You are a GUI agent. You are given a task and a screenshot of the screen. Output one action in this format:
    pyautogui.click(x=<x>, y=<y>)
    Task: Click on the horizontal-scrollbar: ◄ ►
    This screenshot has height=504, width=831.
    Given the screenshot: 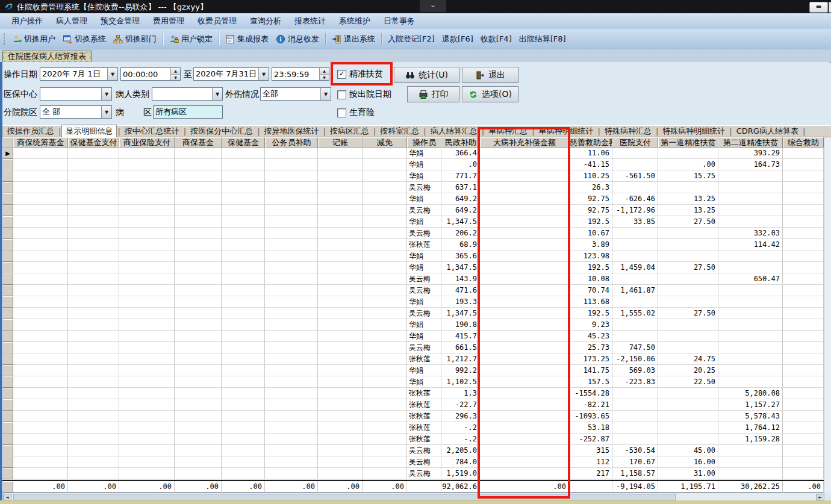 What is the action you would take?
    pyautogui.click(x=414, y=497)
    